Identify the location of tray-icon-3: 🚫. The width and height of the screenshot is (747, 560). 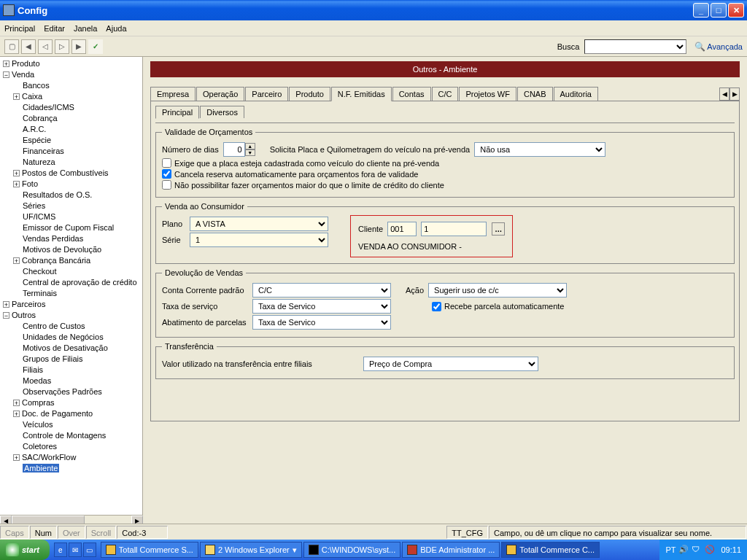
(710, 550).